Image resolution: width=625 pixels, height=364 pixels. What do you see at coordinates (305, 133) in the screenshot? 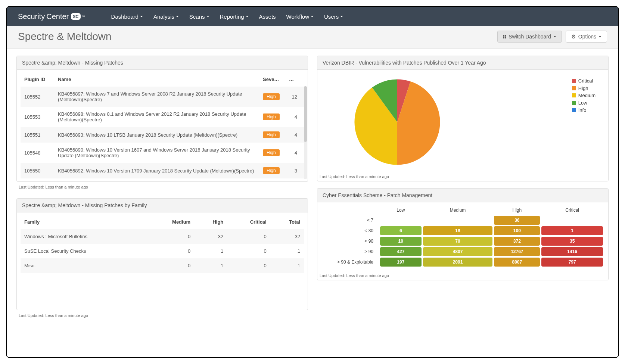
I see `scrollbar` at bounding box center [305, 133].